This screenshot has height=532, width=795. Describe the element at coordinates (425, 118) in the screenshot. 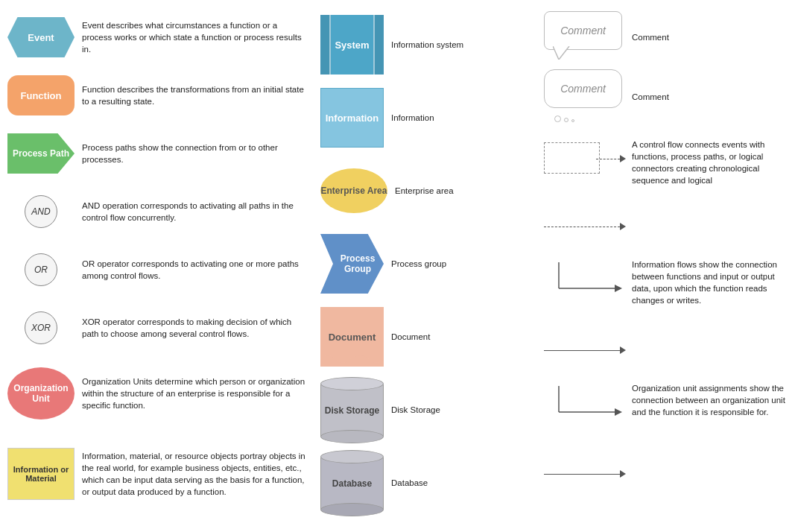

I see `information-row: Information Information` at that location.